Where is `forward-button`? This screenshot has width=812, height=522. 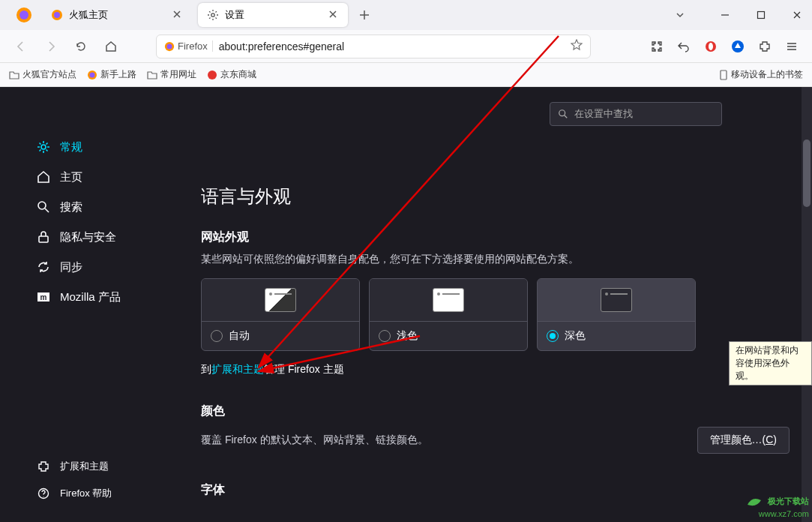 forward-button is located at coordinates (51, 46).